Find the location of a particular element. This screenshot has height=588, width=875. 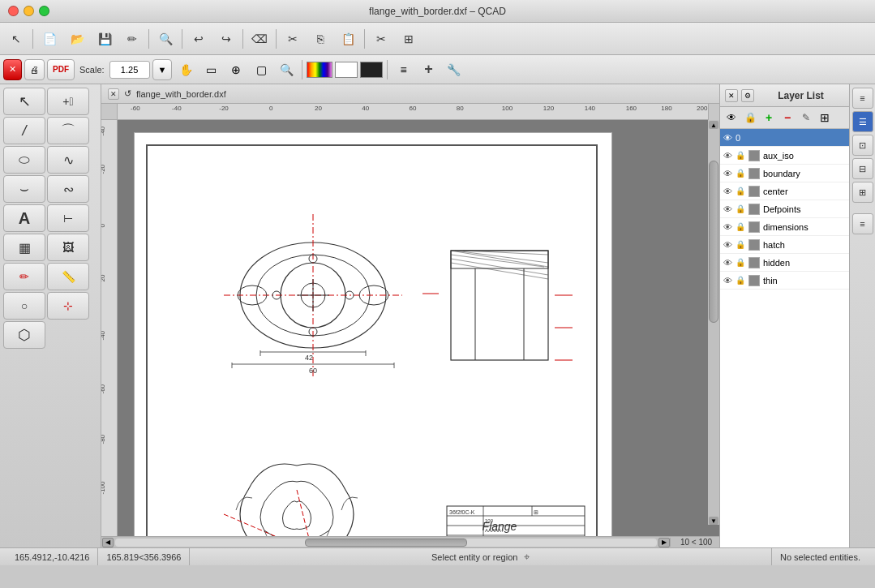

arc-tool-button: ⌒ is located at coordinates (68, 131).